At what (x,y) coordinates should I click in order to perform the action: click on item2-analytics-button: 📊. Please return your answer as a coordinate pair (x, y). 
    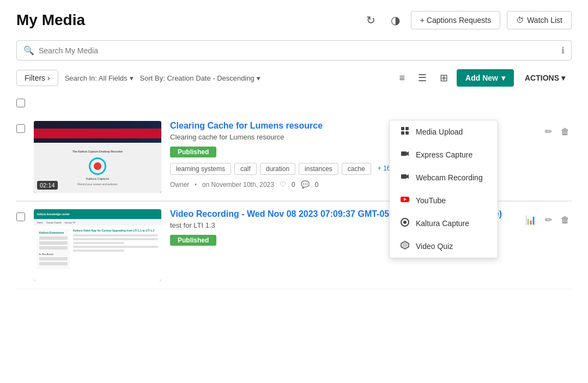
    Looking at the image, I should click on (531, 220).